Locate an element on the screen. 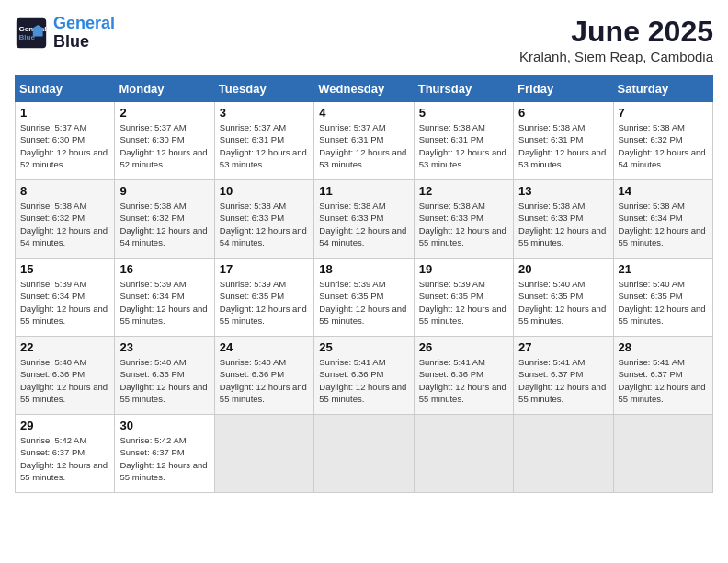  day-number: 7 is located at coordinates (664, 112).